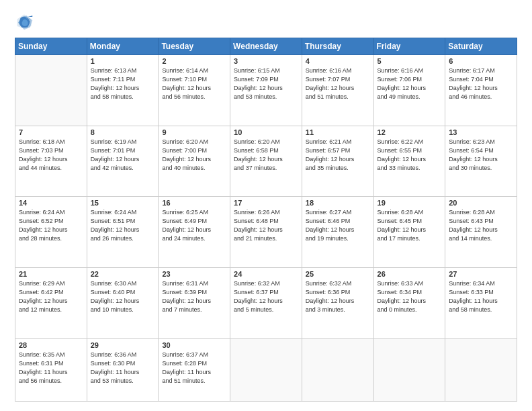 This screenshot has width=532, height=411. I want to click on day-detail: Sunrise: 6:16 AMSunset: 7:06 PMDaylight:…, so click(410, 84).